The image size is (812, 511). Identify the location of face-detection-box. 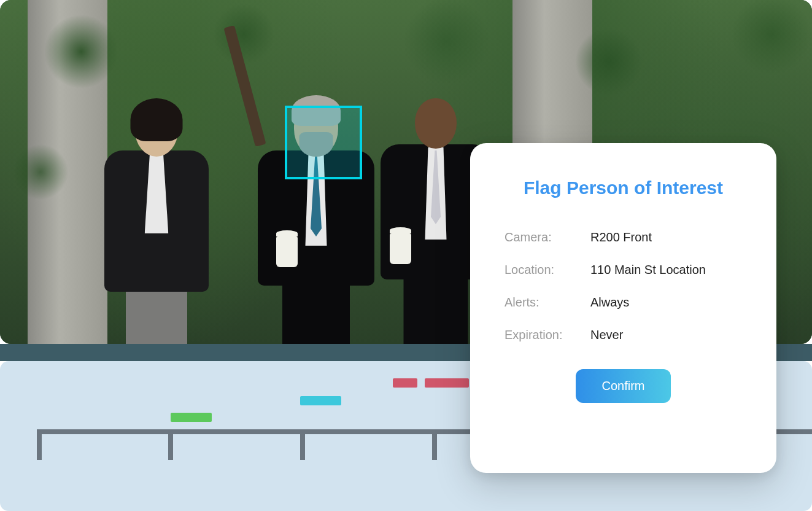
(323, 142).